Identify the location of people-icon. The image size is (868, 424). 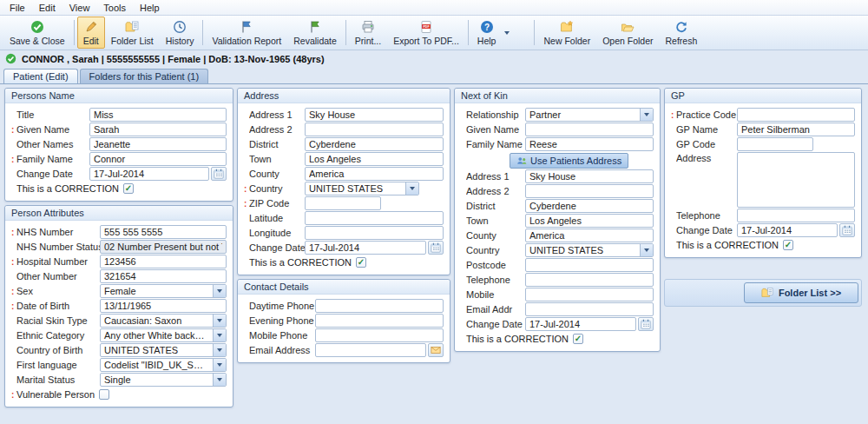
(522, 161).